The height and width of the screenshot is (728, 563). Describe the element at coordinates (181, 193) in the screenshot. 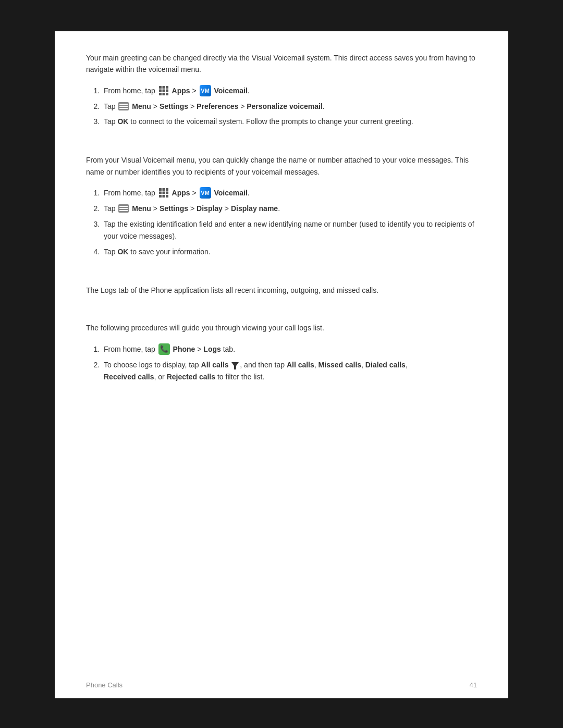

I see `apps-label-2: Apps` at that location.